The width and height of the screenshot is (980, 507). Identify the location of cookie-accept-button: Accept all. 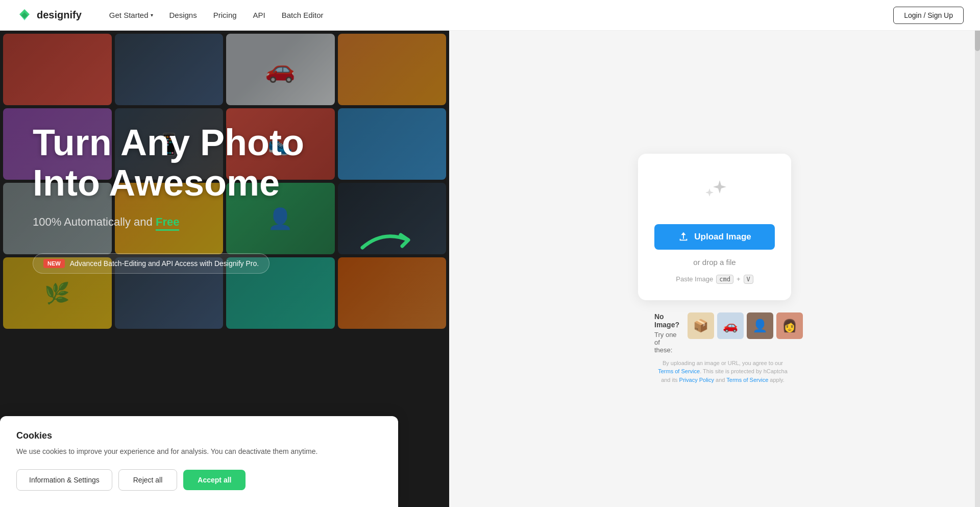
(214, 480).